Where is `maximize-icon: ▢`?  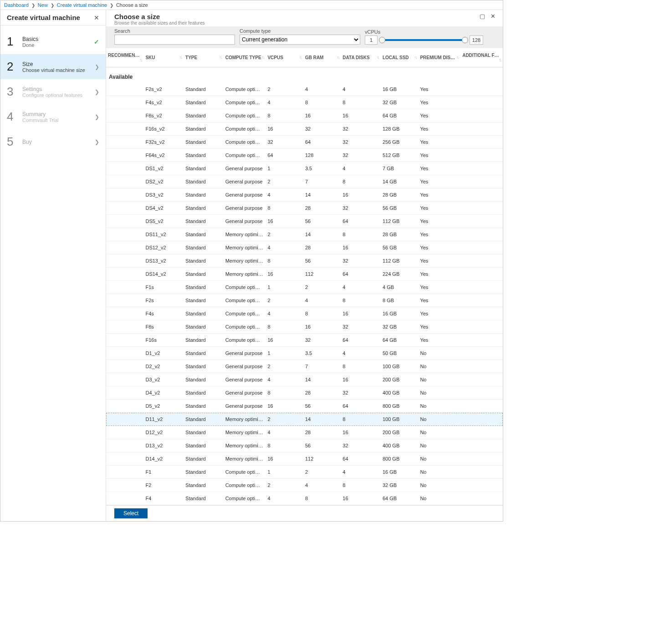
maximize-icon: ▢ is located at coordinates (482, 16).